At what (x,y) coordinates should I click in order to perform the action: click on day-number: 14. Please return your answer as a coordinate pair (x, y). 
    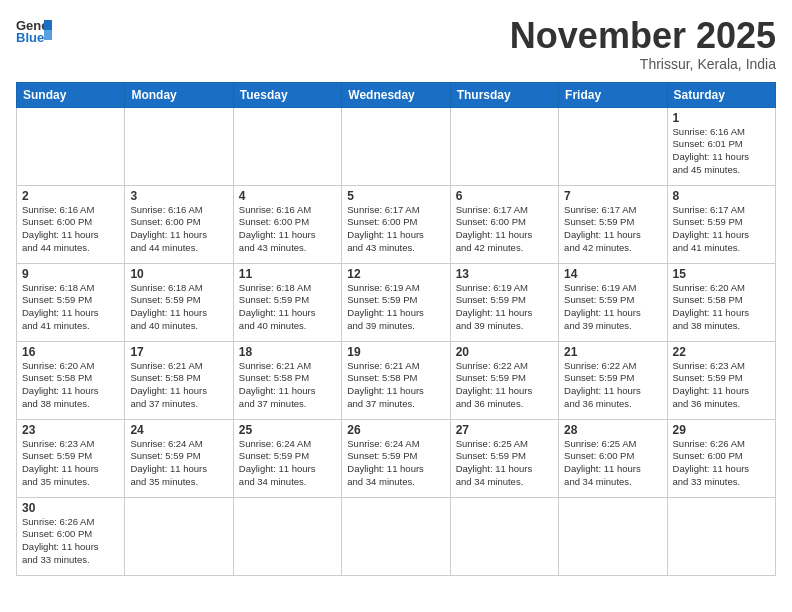
    Looking at the image, I should click on (612, 274).